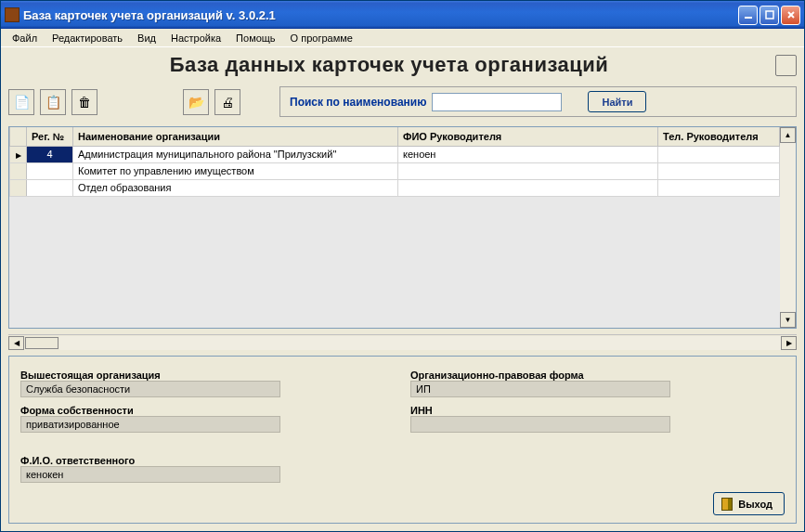 This screenshot has height=532, width=805. Describe the element at coordinates (236, 136) in the screenshot. I see `col-name: Наименование организации` at that location.